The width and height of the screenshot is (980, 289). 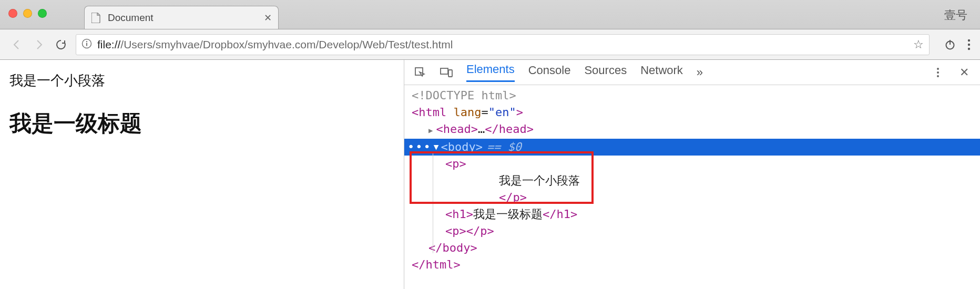 What do you see at coordinates (287, 44) in the screenshot?
I see `url-path: /Users/smyhvae/Dropbox/smyhvae.com/Devel…` at bounding box center [287, 44].